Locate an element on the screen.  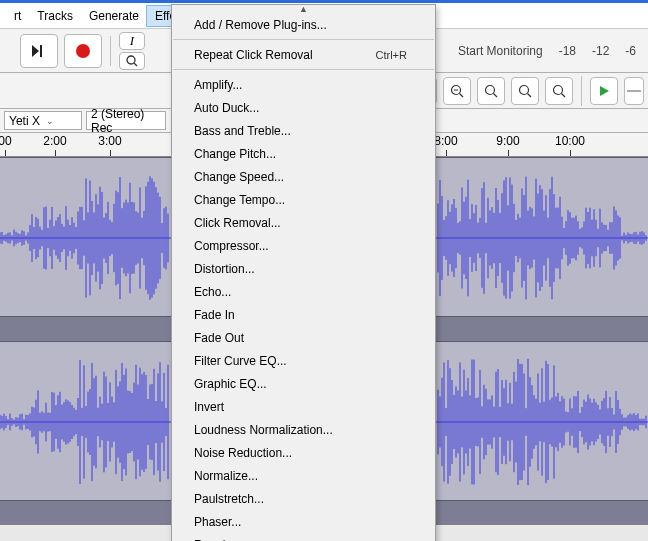
meter-mark: -18 is located at coordinates (568, 51).